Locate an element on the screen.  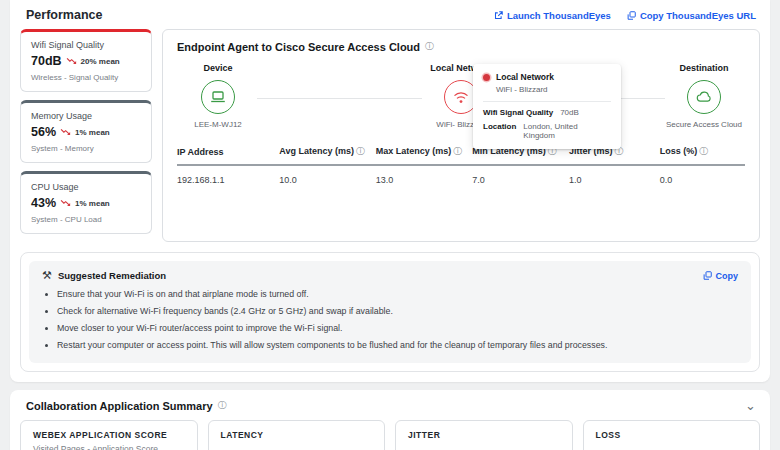
metric-subtitle: System - CPU Load is located at coordinates (86, 220).